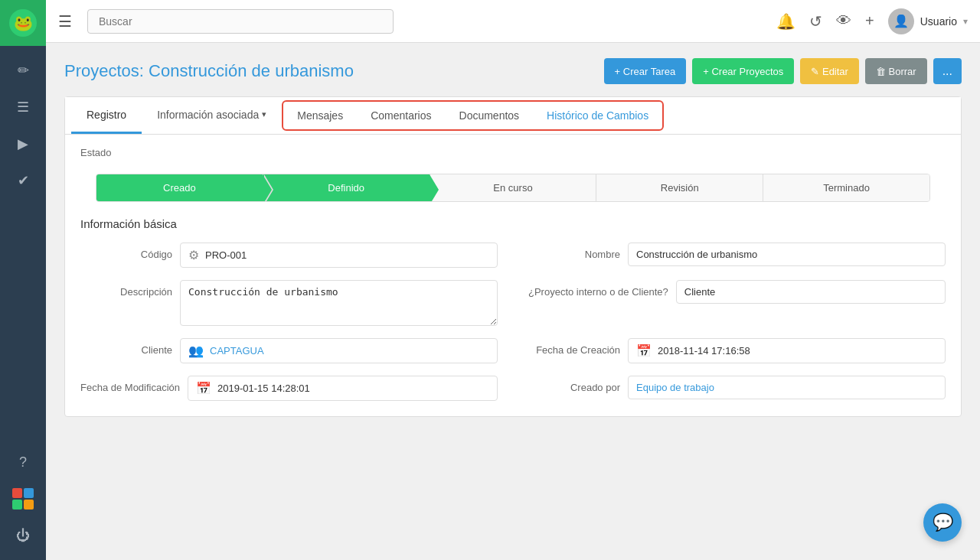 The image size is (980, 560). What do you see at coordinates (490, 116) in the screenshot?
I see `tab-documentos: Documentos` at bounding box center [490, 116].